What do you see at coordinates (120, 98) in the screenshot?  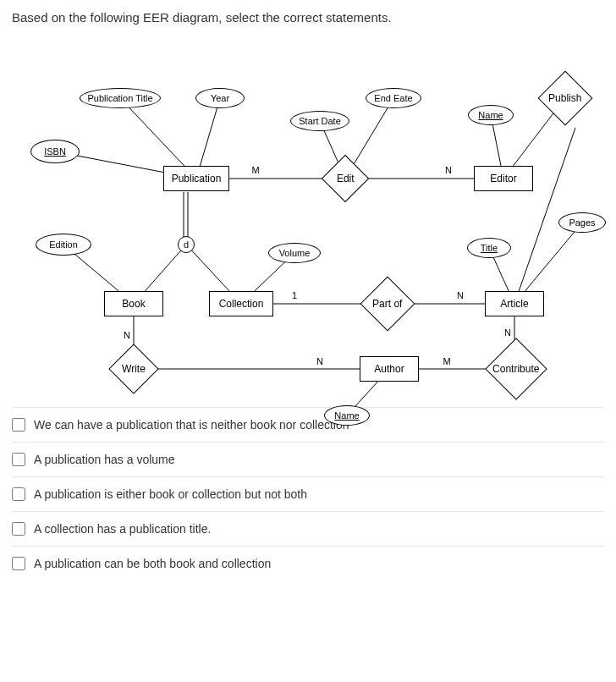 I see `attr-publication-title: Publication Title` at bounding box center [120, 98].